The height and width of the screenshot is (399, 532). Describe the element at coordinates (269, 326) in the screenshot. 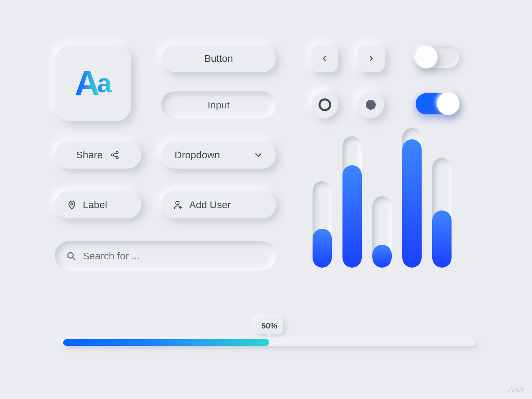

I see `progress-tooltip: 50%` at that location.